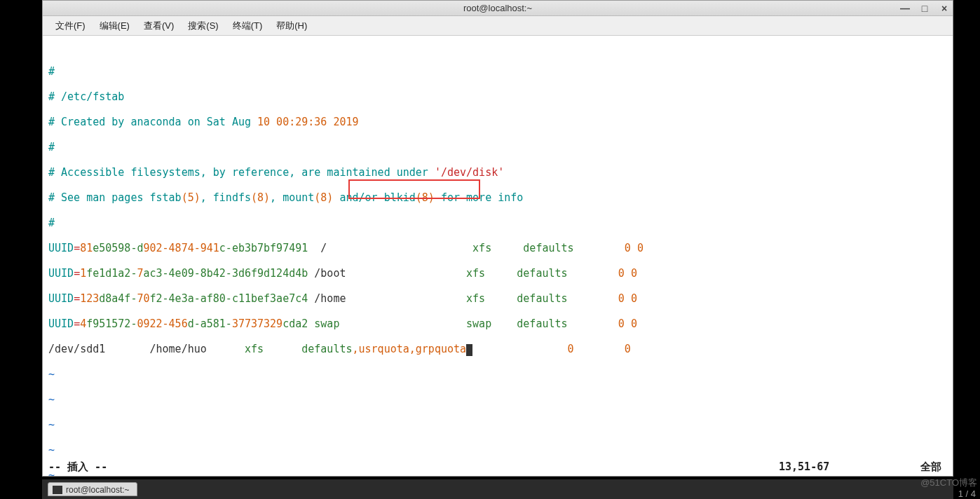 The height and width of the screenshot is (499, 980). I want to click on line: # /etc/fstab, so click(498, 97).